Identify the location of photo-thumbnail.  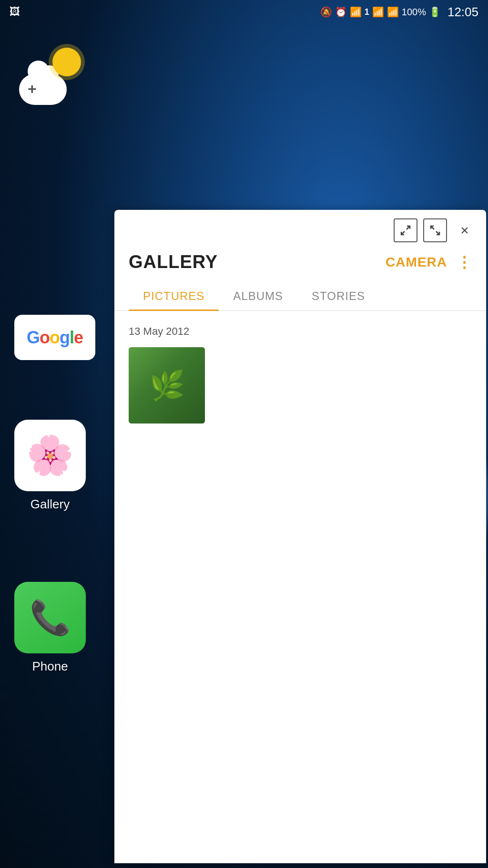
(167, 385).